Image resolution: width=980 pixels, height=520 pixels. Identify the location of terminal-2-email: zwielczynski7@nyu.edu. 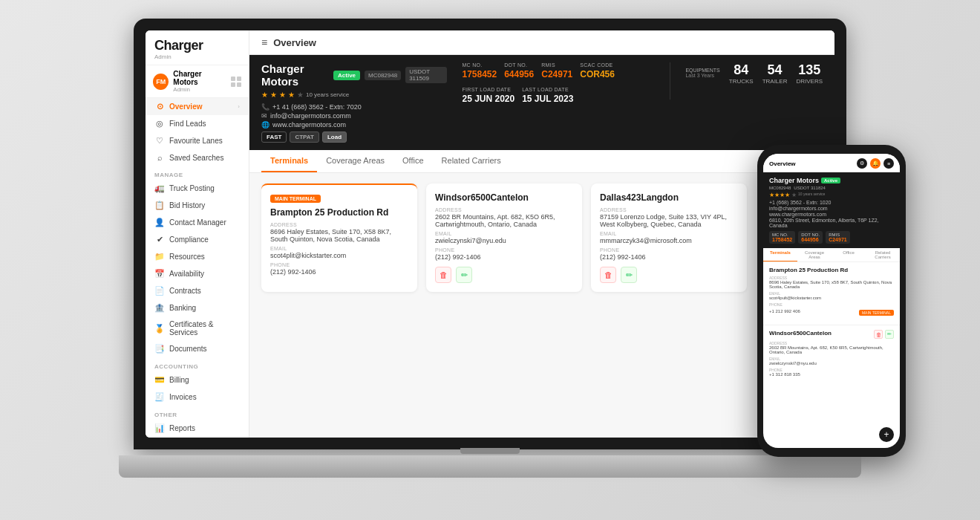
(504, 241).